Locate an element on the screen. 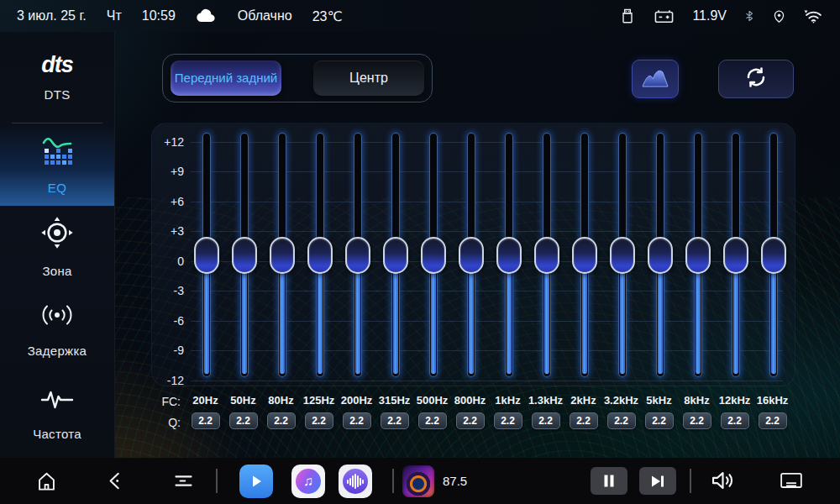 The width and height of the screenshot is (840, 504). band-frequency-label: 1.3kHz is located at coordinates (546, 400).